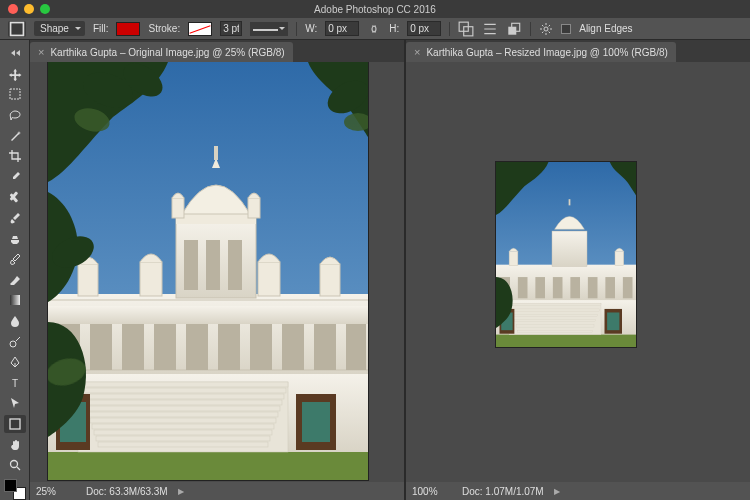 Image resolution: width=750 pixels, height=500 pixels. I want to click on stroke-swatch, so click(200, 29).